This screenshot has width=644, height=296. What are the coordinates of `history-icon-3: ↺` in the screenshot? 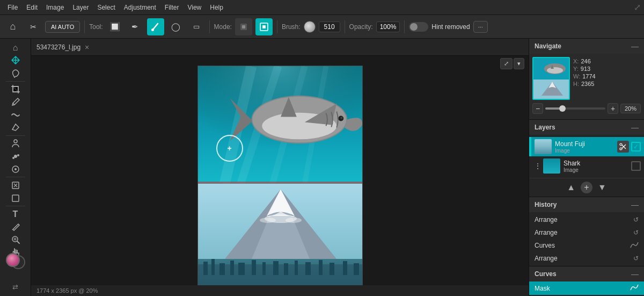 It's located at (636, 258).